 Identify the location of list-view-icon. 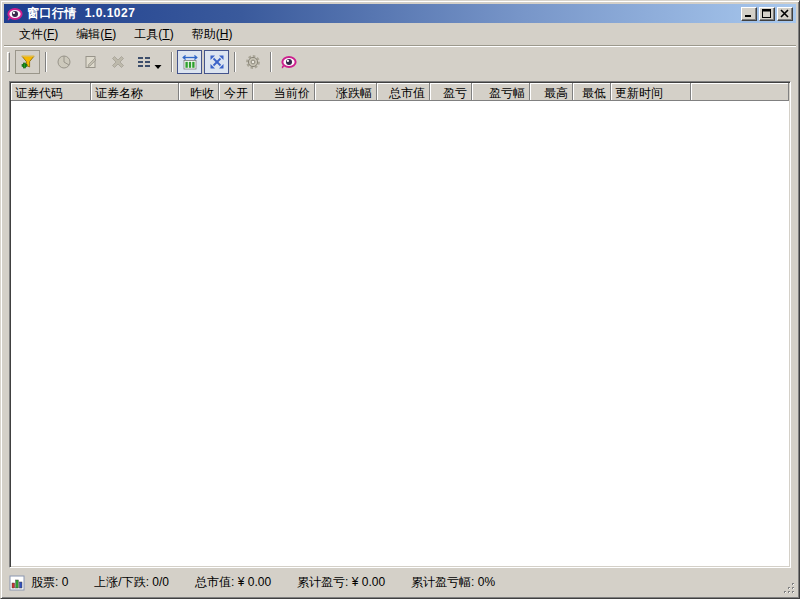
(144, 62).